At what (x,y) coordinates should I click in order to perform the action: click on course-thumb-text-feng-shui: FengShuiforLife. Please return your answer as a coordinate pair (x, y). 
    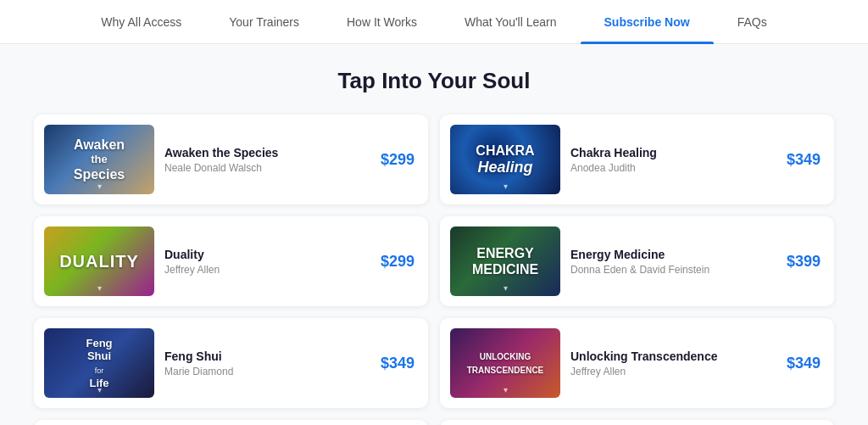
    Looking at the image, I should click on (98, 363).